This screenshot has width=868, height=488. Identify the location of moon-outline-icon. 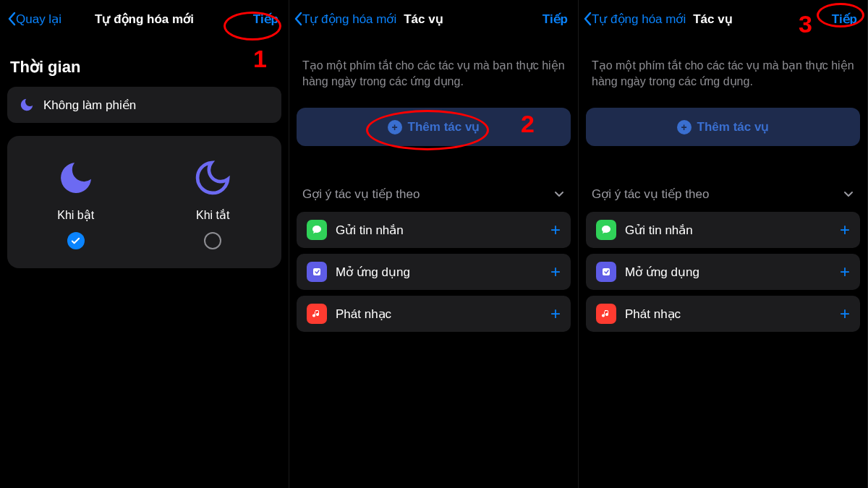
(213, 178).